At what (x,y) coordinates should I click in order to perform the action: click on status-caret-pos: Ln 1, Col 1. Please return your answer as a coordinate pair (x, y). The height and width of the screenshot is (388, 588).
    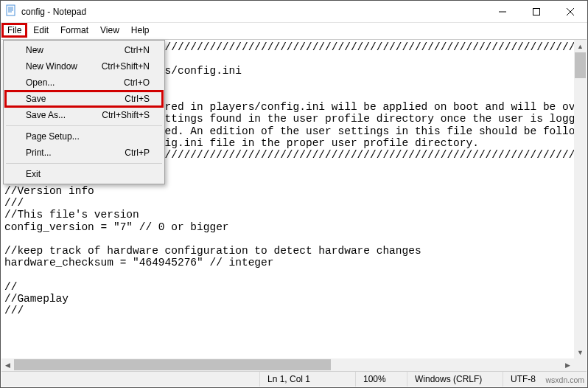
    Looking at the image, I should click on (307, 379).